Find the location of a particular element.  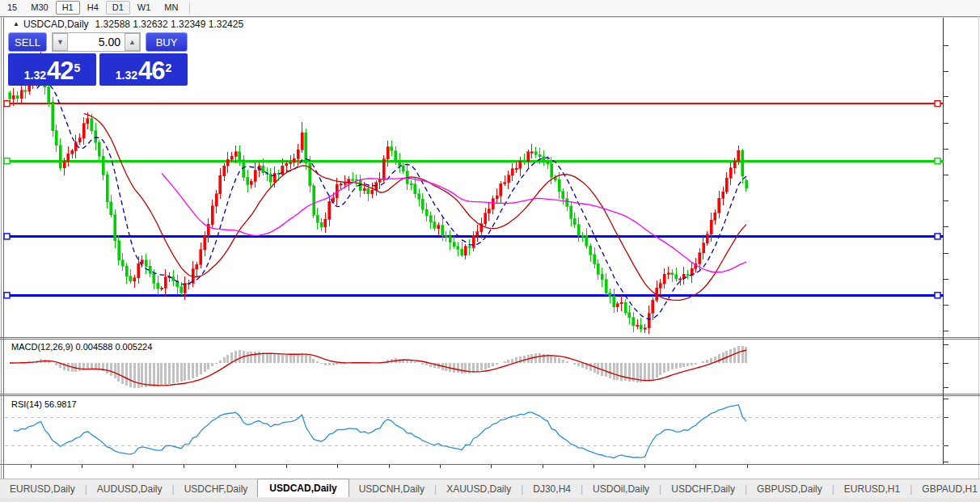

timeframe-button-h4: H4 is located at coordinates (93, 8).